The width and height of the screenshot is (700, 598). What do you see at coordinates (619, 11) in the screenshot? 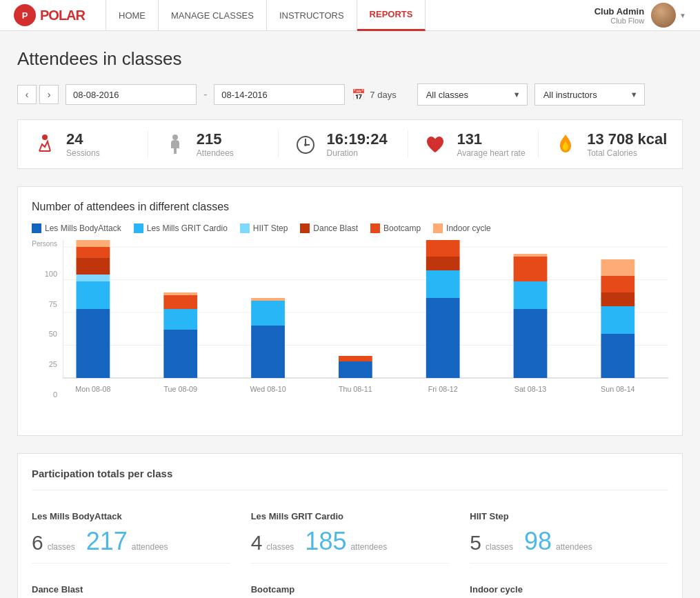
I see `user-name: Club Admin` at bounding box center [619, 11].